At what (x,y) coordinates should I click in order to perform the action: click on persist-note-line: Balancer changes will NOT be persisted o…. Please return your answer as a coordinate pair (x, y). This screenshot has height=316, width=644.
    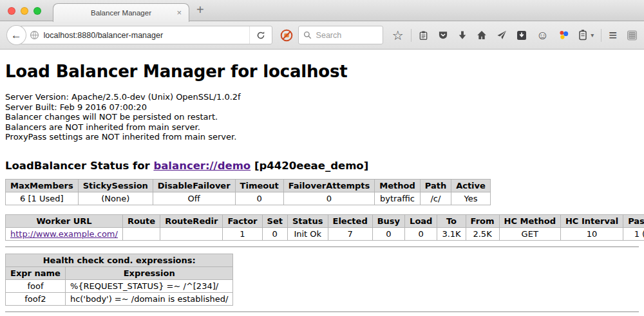
    Looking at the image, I should click on (322, 117).